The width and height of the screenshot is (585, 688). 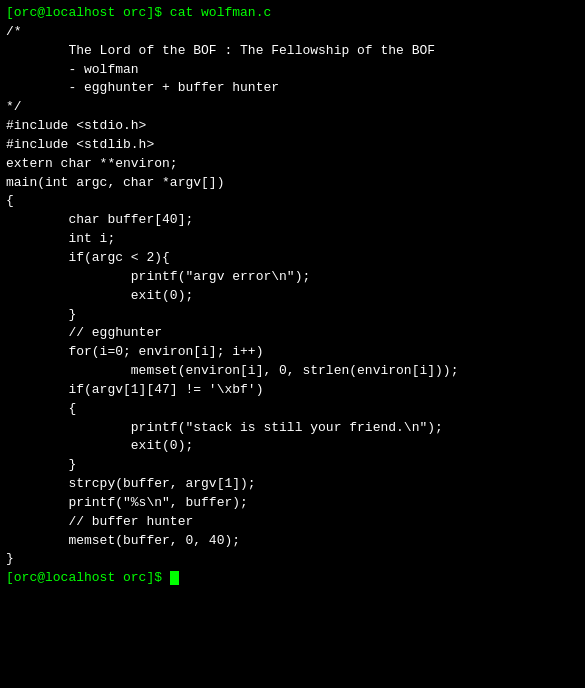 What do you see at coordinates (292, 390) in the screenshot?
I see `terminal-line-if_argv: if(argv[1][47] != '\xbf')` at bounding box center [292, 390].